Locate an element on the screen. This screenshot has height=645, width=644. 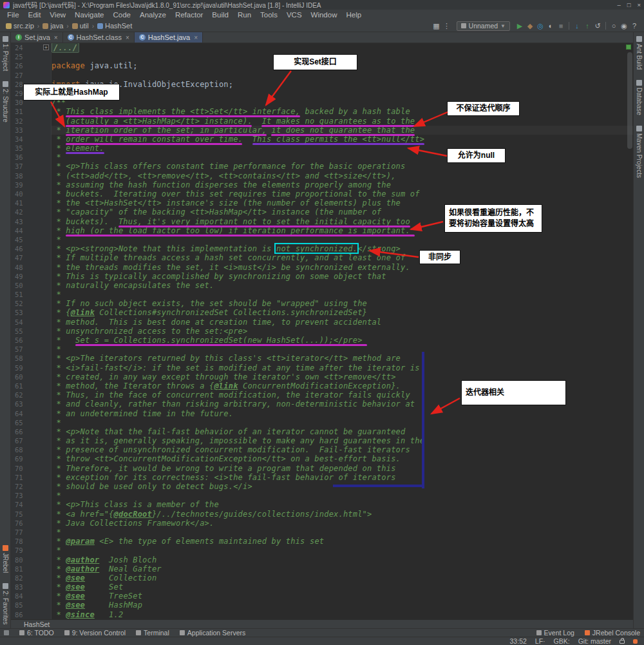
status-item: Git: master is located at coordinates (595, 641).